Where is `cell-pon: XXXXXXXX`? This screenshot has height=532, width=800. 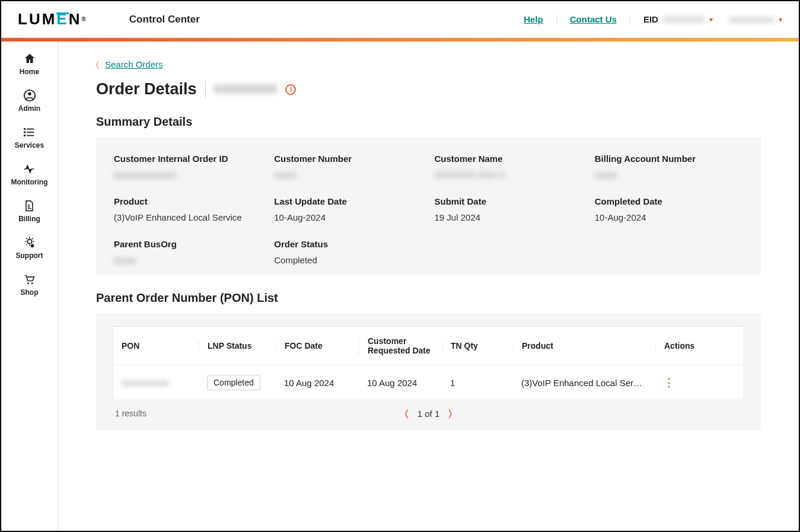 cell-pon: XXXXXXXX is located at coordinates (160, 383).